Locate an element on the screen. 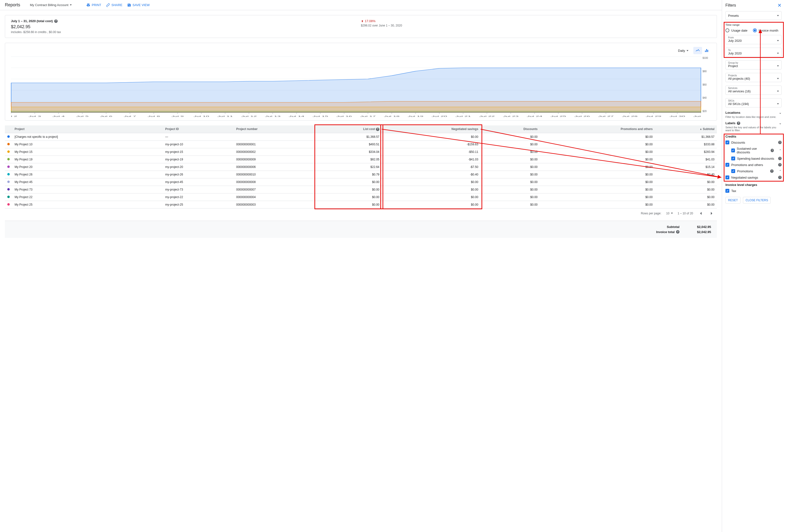 This screenshot has width=785, height=532. chart-card: Daily Jul 2Jul 3Jul 4Jul 5Jul 6Jul 7Jul … is located at coordinates (361, 82).